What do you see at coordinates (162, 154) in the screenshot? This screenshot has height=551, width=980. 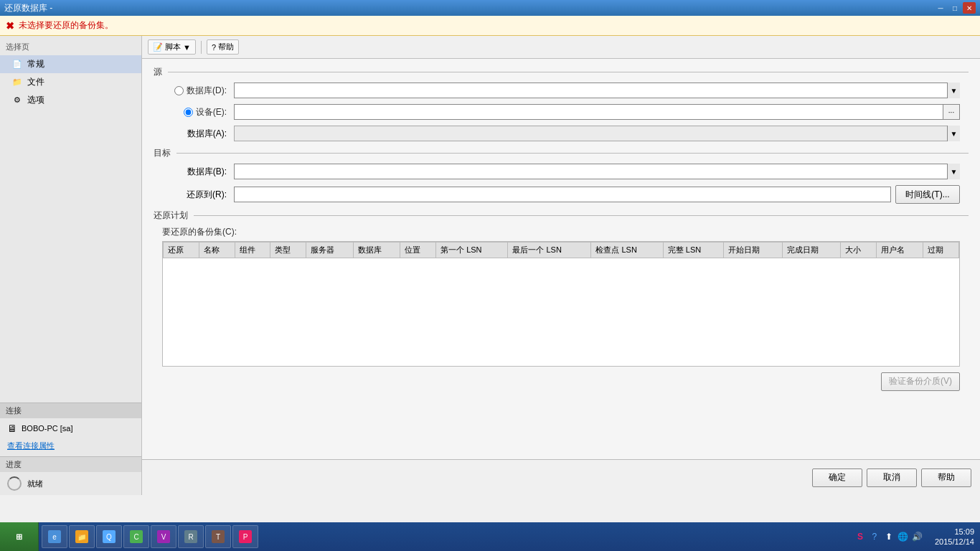 I see `target-section-title: 目标` at bounding box center [162, 154].